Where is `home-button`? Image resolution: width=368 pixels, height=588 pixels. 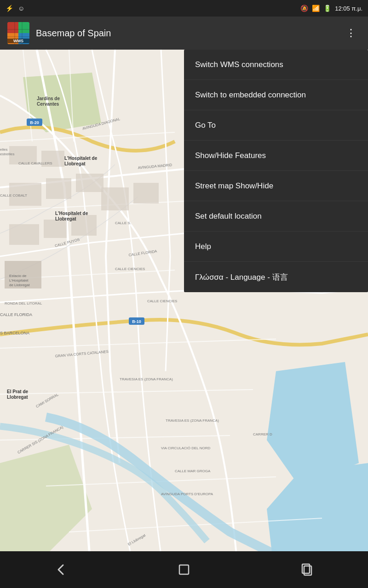 home-button is located at coordinates (184, 570).